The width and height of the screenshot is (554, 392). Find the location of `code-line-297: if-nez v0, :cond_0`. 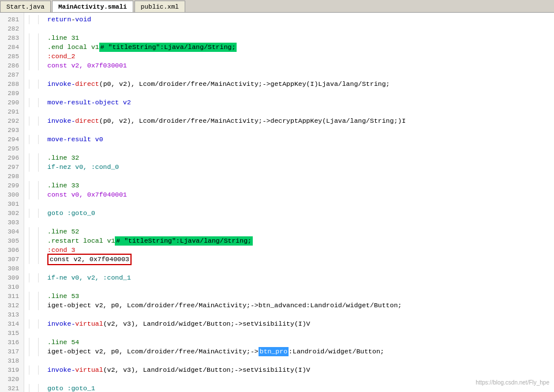

code-line-297: if-nez v0, :cond_0 is located at coordinates (289, 167).